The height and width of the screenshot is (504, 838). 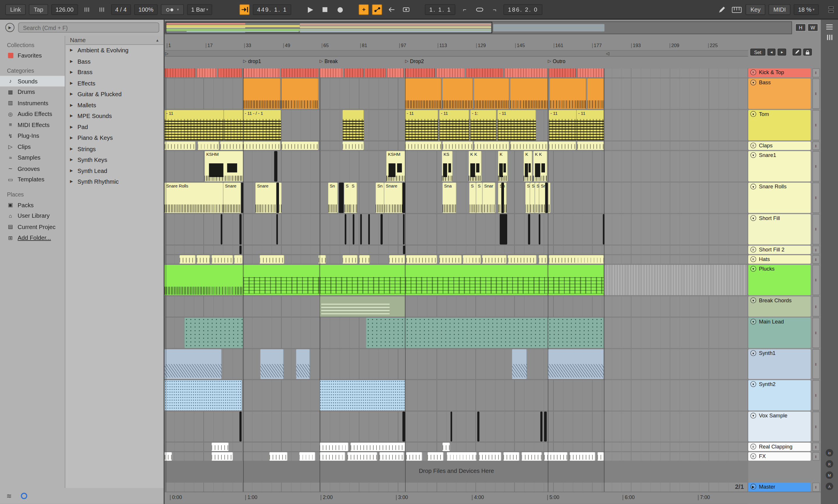 I want to click on track-lane-bass, so click(x=456, y=94).